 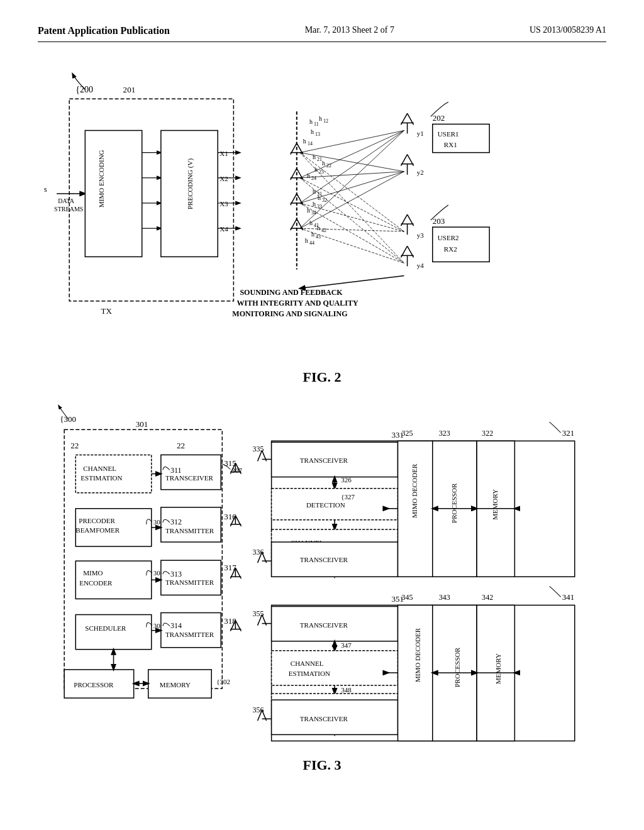 I want to click on svg-text: 321, so click(x=569, y=433).